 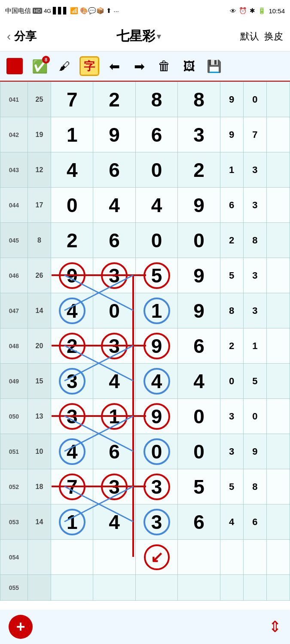 What do you see at coordinates (145, 240) in the screenshot?
I see `table-row: 045 8 2 6 0 0 2 8` at bounding box center [145, 240].